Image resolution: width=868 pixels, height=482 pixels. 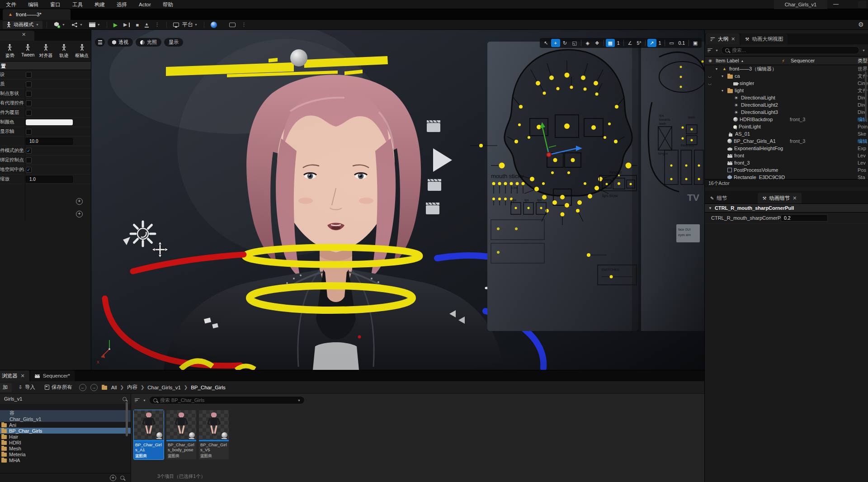 I want to click on menu-item: 选择, so click(x=122, y=5).